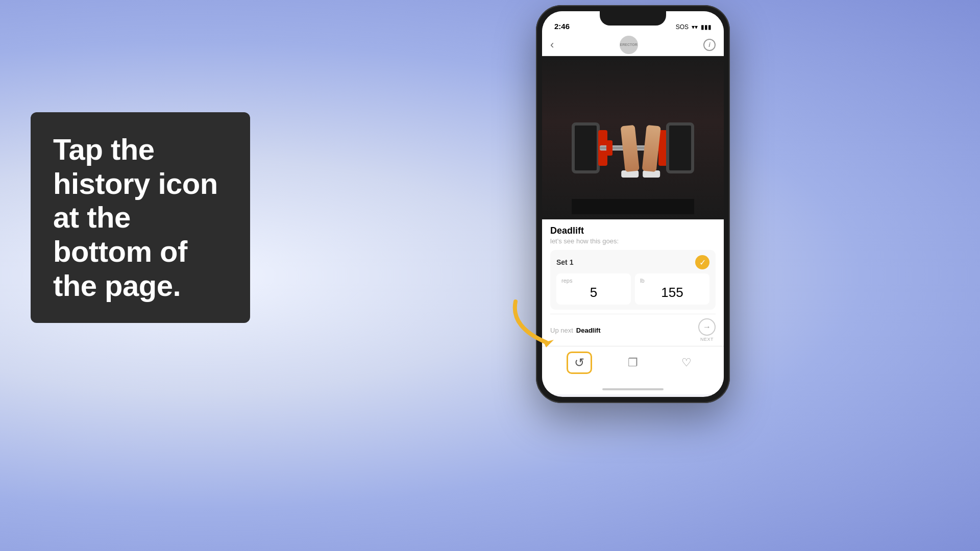 This screenshot has height=551, width=980. What do you see at coordinates (594, 281) in the screenshot?
I see `reps-label: reps` at bounding box center [594, 281].